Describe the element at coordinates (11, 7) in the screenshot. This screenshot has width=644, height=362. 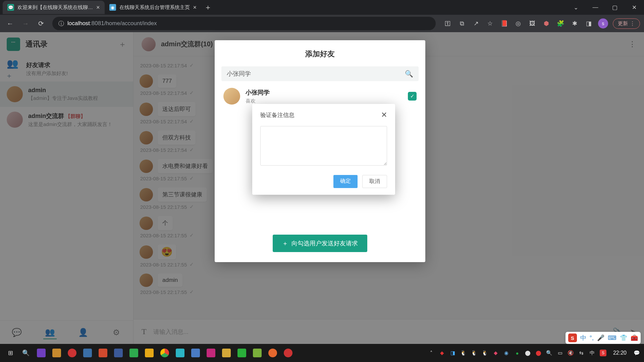
I see `favicon-chat-icon: 💬` at that location.